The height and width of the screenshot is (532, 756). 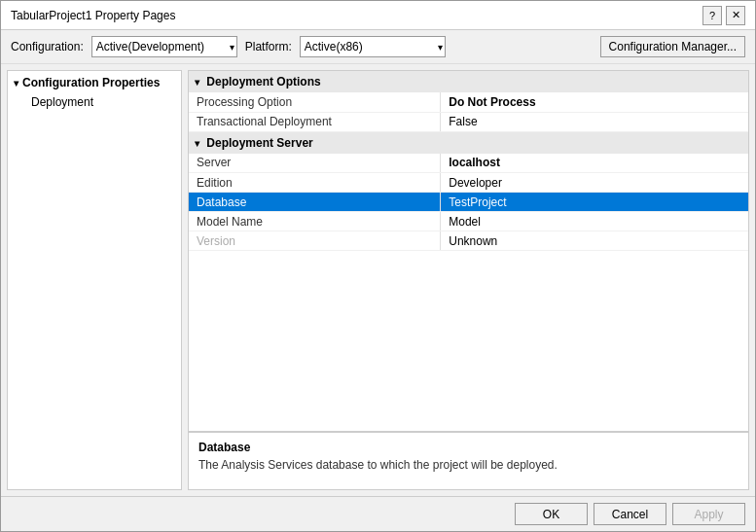 What do you see at coordinates (469, 82) in the screenshot?
I see `deployment-options-header: ▾ Deployment Options` at bounding box center [469, 82].